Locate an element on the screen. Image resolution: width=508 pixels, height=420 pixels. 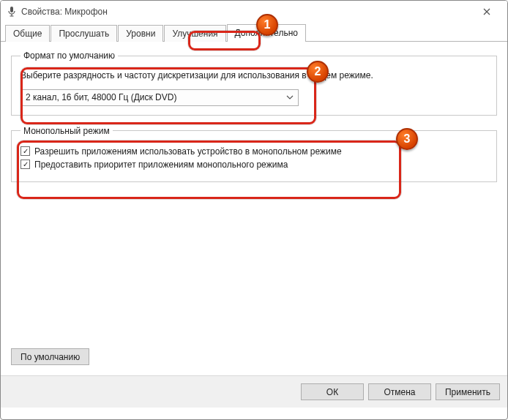
group-default-format: Формат по умолчанию Выберите разрядность… is located at coordinates (254, 83).